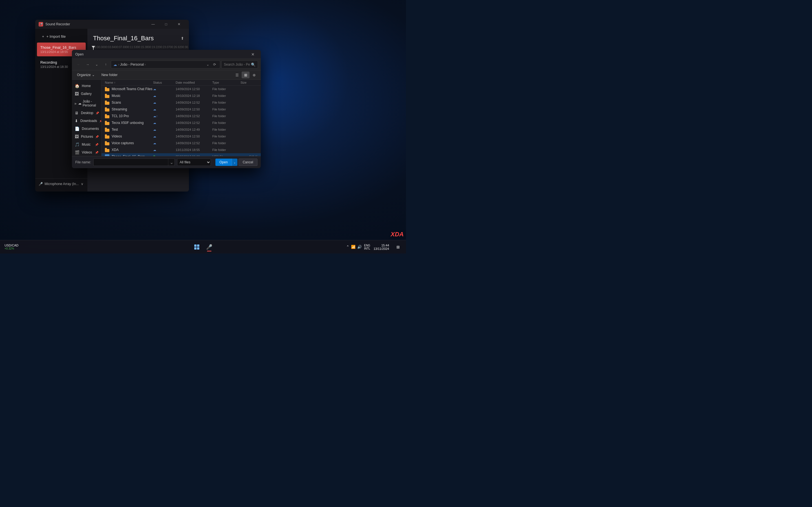  What do you see at coordinates (41, 24) in the screenshot?
I see `app-icon: 🎤` at bounding box center [41, 24].